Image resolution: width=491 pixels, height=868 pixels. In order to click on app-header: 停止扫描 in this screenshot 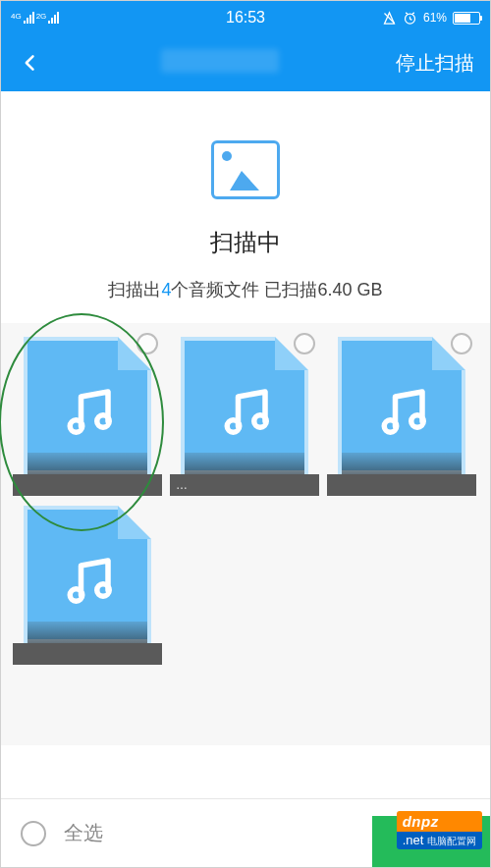, I will do `click(246, 63)`.